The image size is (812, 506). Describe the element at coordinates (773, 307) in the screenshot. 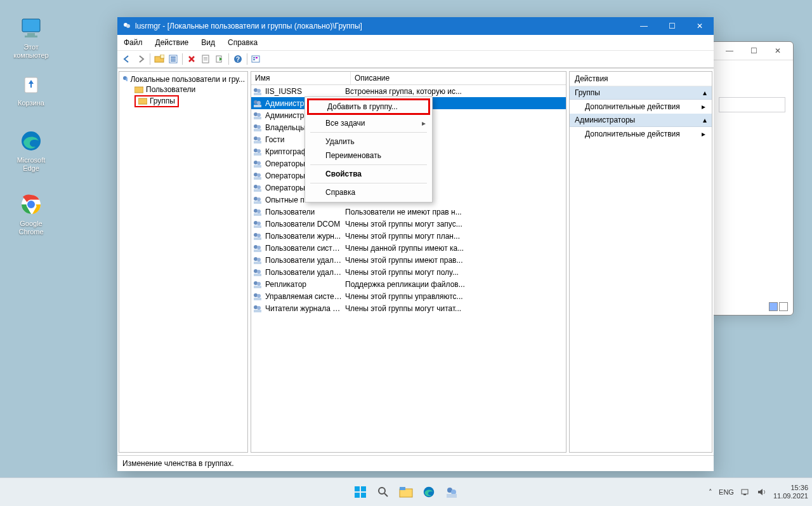

I see `bg-toggle-a` at that location.